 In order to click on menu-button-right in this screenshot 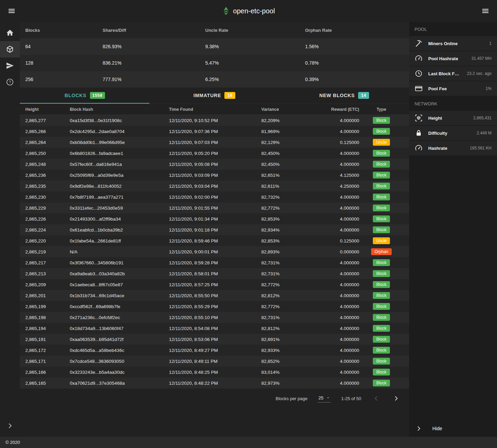, I will do `click(485, 11)`.